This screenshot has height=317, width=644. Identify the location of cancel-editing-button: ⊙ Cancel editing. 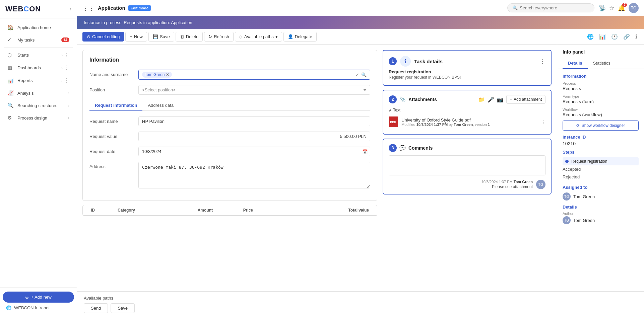
(103, 37).